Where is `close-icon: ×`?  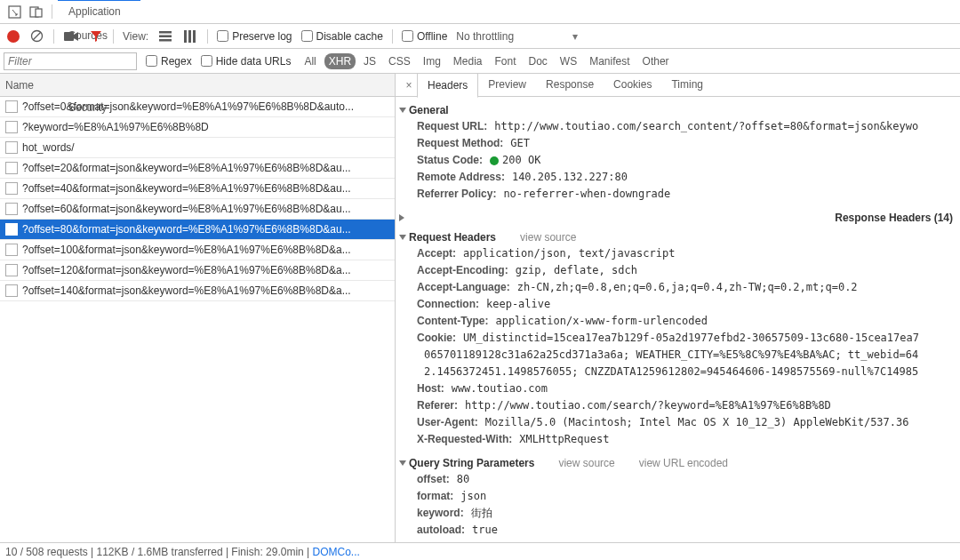
close-icon: × is located at coordinates (409, 85).